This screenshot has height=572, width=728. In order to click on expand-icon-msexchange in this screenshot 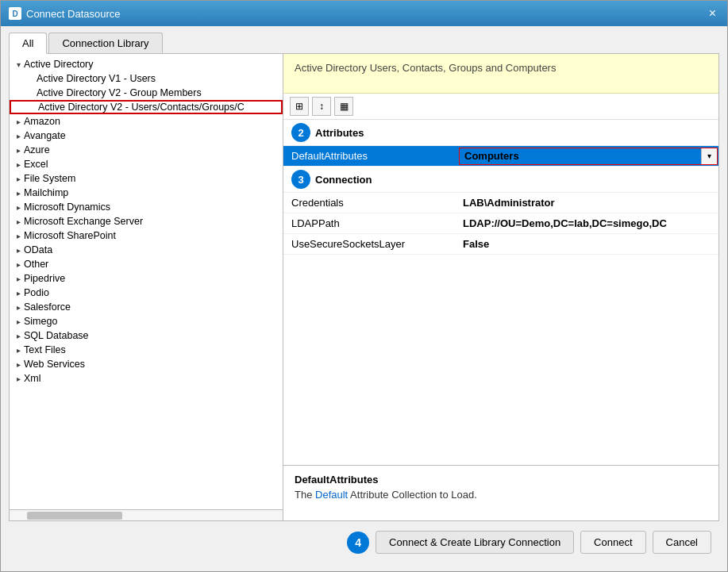, I will do `click(18, 222)`.